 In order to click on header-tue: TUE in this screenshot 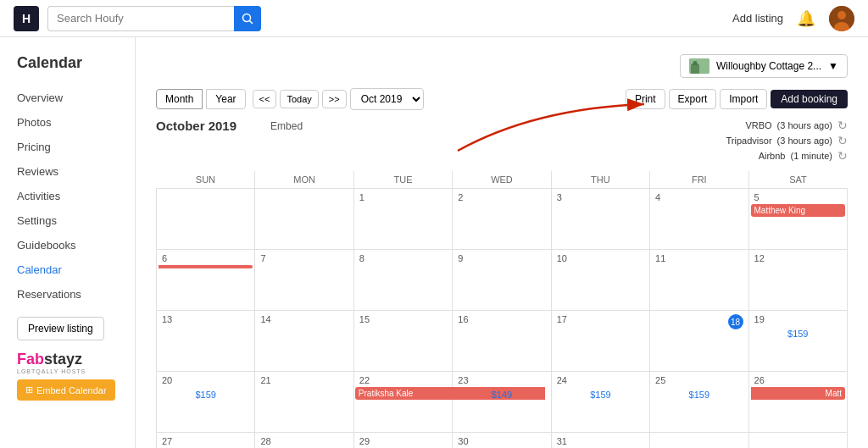, I will do `click(403, 180)`.